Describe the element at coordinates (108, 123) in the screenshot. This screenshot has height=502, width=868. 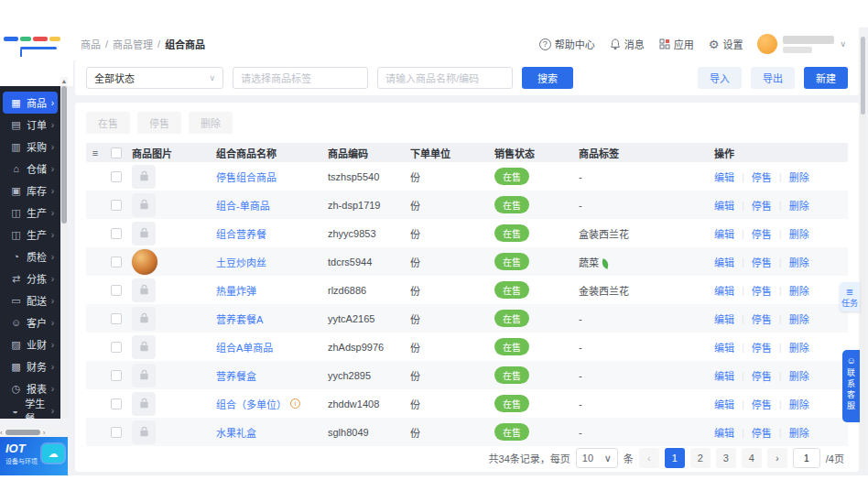
I see `batch-button-在售: 在售` at that location.